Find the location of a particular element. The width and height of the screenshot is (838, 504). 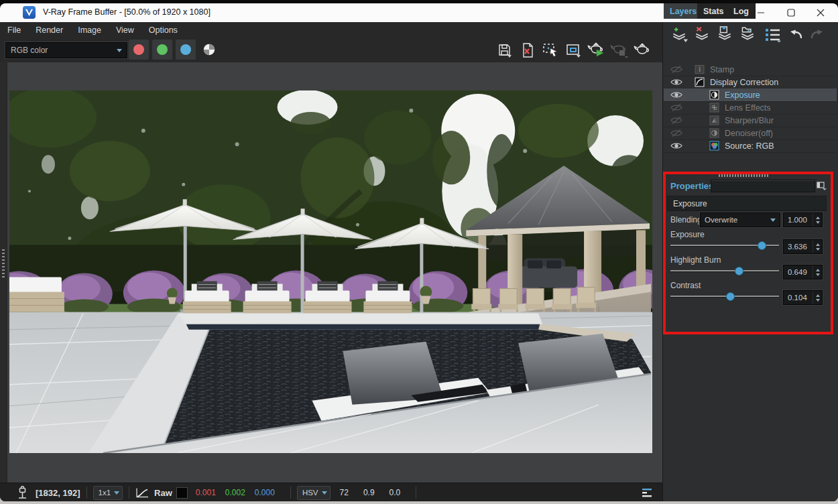

menu-options: Options is located at coordinates (164, 29).